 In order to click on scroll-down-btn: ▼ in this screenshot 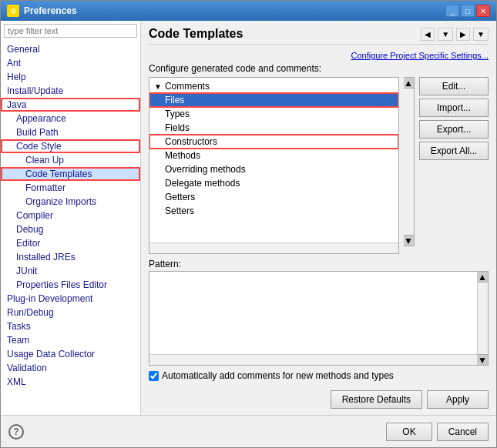, I will do `click(408, 240)`.